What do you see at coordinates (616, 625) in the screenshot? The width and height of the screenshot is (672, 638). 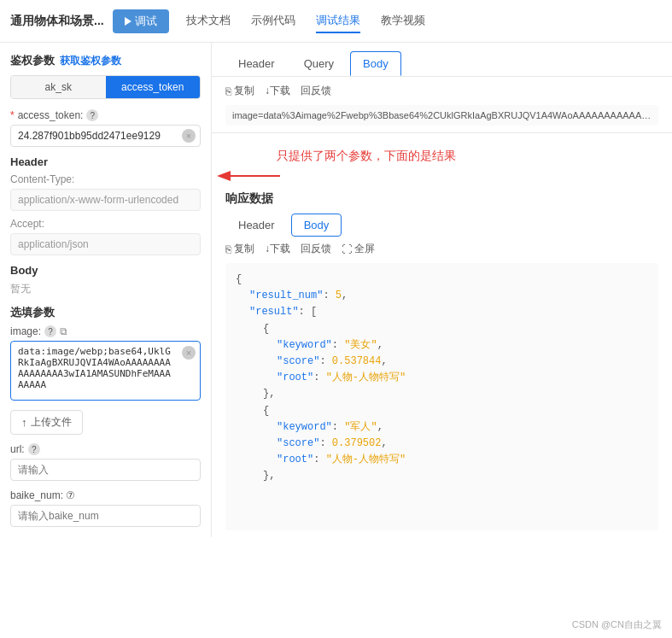 I see `watermark: CSDN @CN自由之翼` at bounding box center [616, 625].